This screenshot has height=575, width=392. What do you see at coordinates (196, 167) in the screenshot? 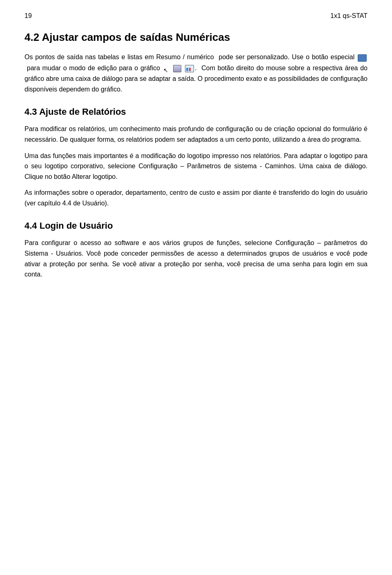
I see `section-4-3-para-2: Uma das funções mais importantes é a mod…` at bounding box center [196, 167].